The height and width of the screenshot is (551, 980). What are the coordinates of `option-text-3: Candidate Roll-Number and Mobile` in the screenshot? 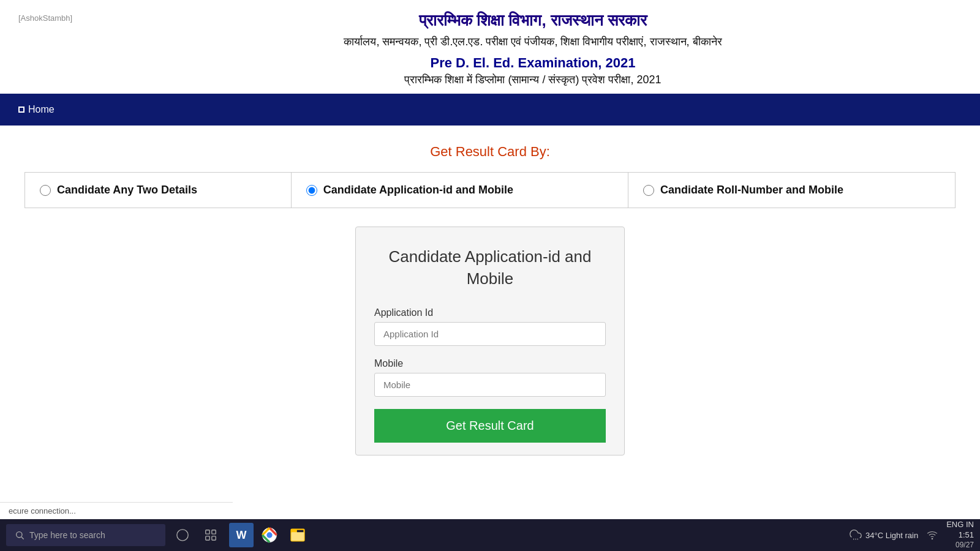 It's located at (752, 190).